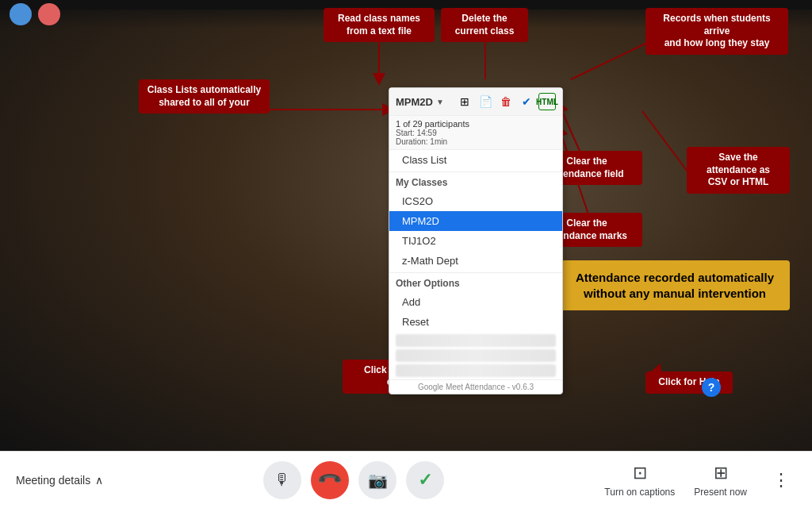 Image resolution: width=812 pixels, height=508 pixels. What do you see at coordinates (506, 102) in the screenshot?
I see `toolbar-icons: ⊞ 📄 🗑 ✔ HTML` at bounding box center [506, 102].